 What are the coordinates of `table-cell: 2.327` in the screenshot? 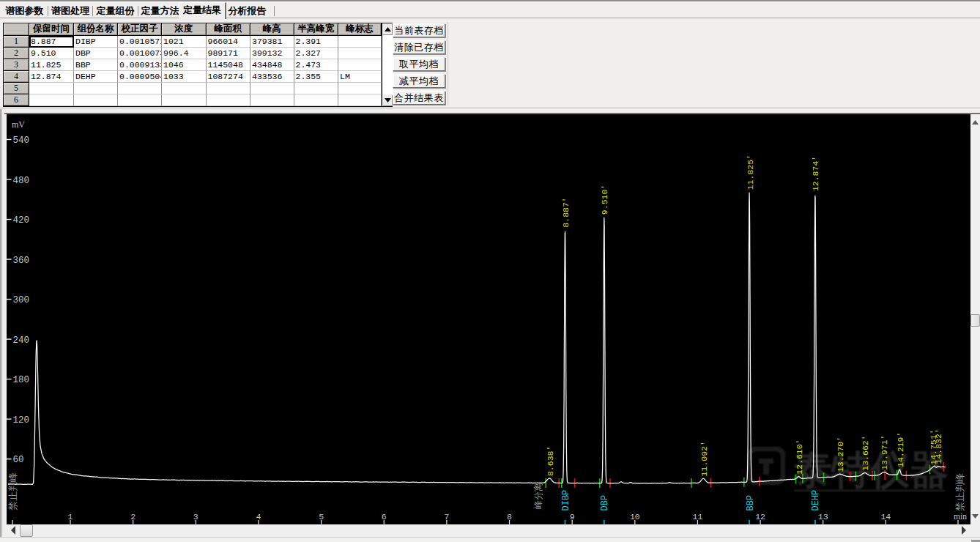 It's located at (316, 53).